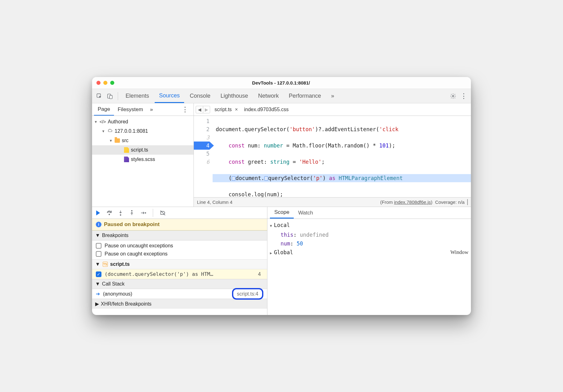 The height and width of the screenshot is (392, 563). What do you see at coordinates (266, 110) in the screenshot?
I see `editor-tab-css: index.d9703d55.css` at bounding box center [266, 110].